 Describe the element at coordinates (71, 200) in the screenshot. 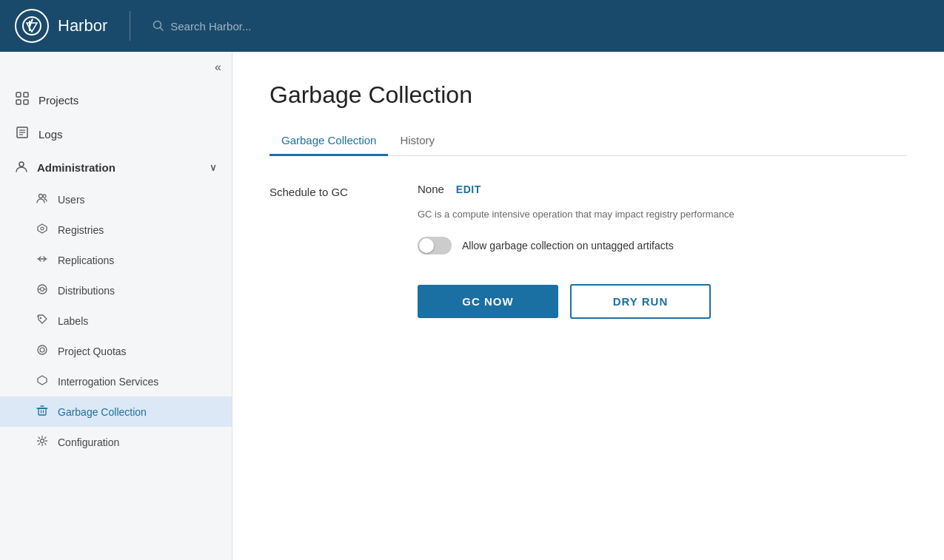

I see `users-label: Users` at that location.